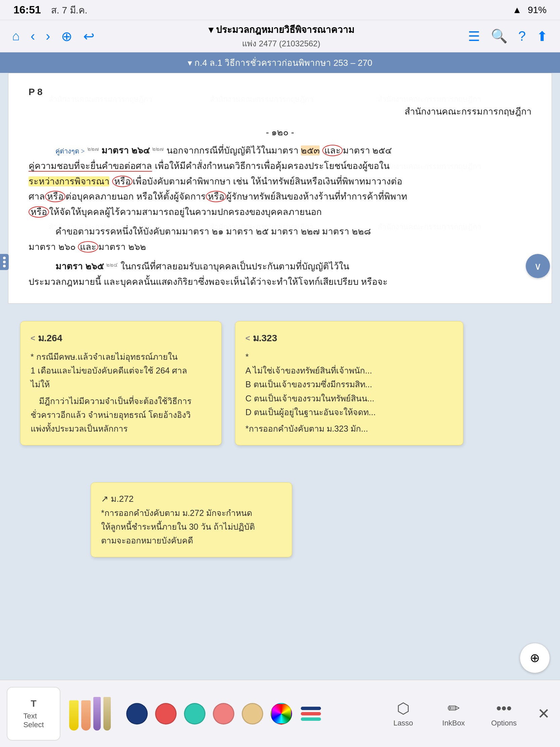 This screenshot has width=560, height=747. I want to click on status-date: ส. 7 มี.ค., so click(69, 10).